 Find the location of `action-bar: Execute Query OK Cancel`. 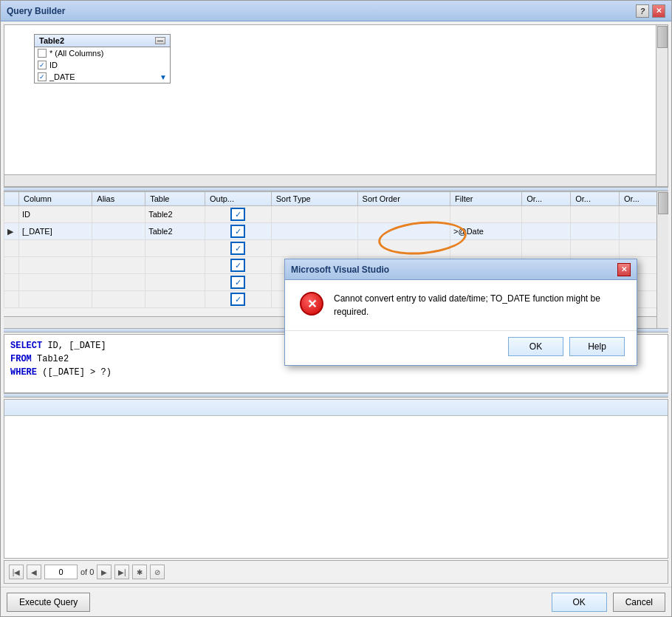

action-bar: Execute Query OK Cancel is located at coordinates (336, 601).